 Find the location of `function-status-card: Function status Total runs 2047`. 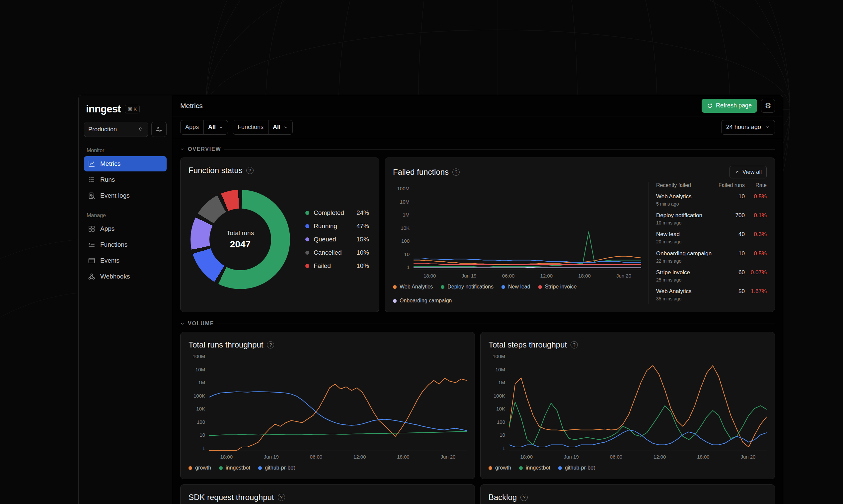

function-status-card: Function status Total runs 2047 is located at coordinates (280, 235).